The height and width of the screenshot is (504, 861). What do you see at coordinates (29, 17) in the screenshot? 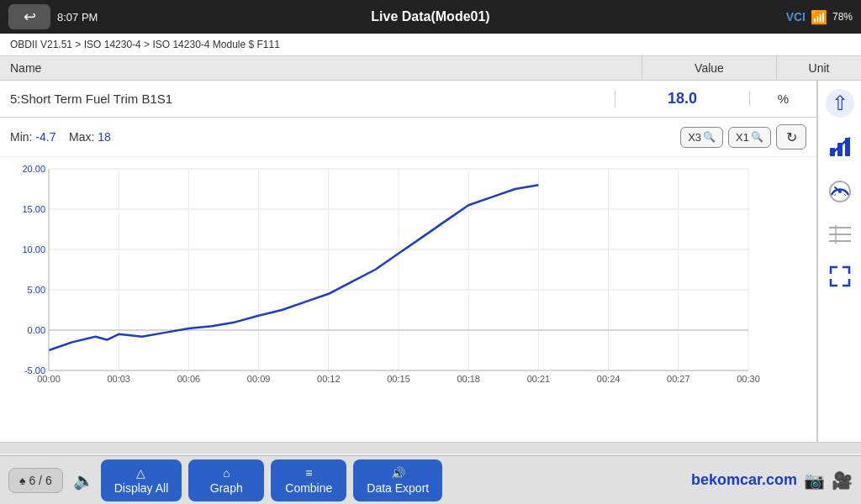
I see `back-button: ↩` at bounding box center [29, 17].